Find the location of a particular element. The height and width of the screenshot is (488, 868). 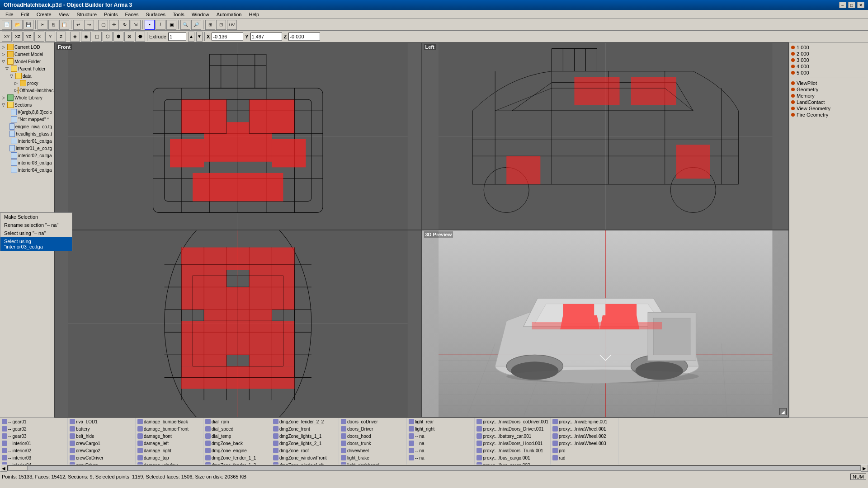

list-item: -- gear03 is located at coordinates (33, 436).